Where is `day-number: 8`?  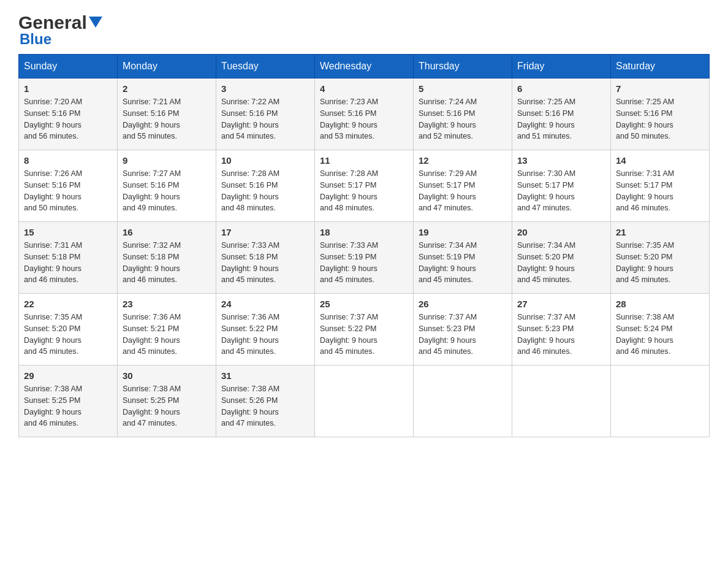
day-number: 8 is located at coordinates (68, 161).